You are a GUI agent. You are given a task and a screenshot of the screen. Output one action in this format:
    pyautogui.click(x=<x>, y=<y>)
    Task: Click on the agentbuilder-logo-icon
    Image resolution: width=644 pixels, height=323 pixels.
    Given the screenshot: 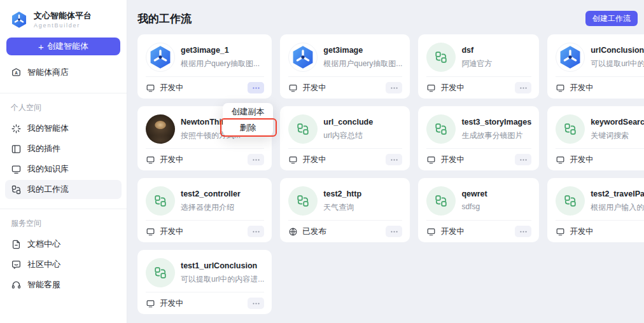 What is the action you would take?
    pyautogui.click(x=19, y=20)
    